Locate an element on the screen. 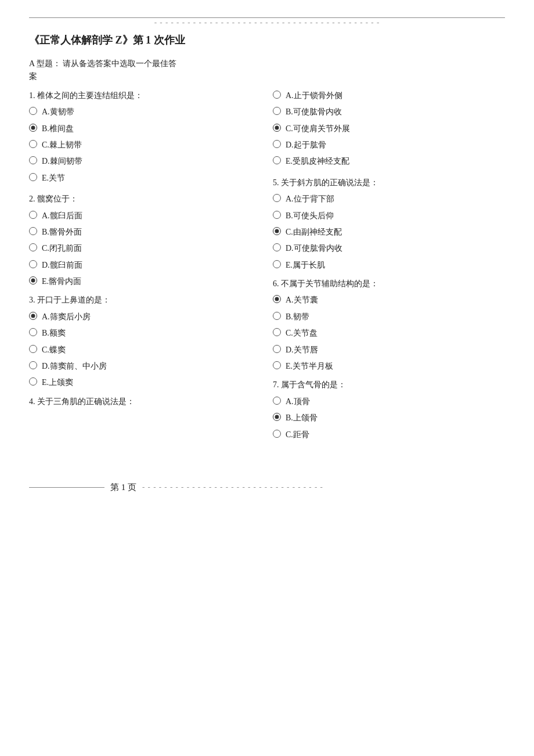 The height and width of the screenshot is (756, 534). q4-option-e: E.受肌皮神经支配 is located at coordinates (389, 161).